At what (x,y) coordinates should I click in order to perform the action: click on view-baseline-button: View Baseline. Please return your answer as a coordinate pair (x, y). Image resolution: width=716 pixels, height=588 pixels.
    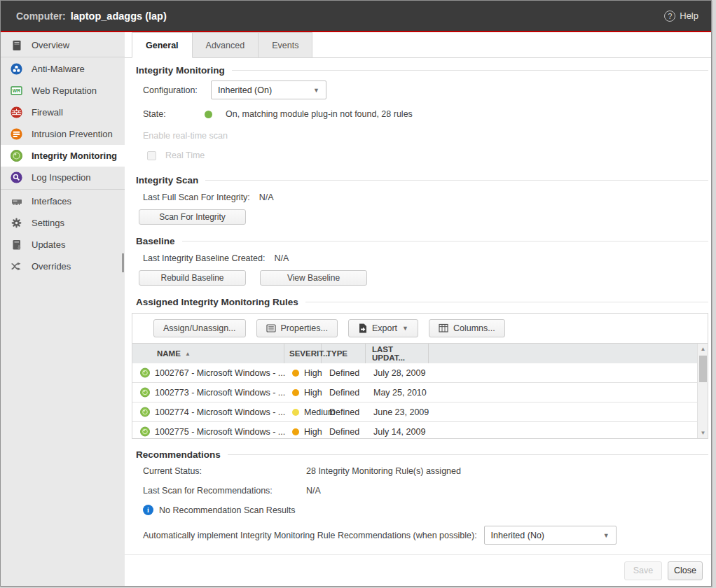
    Looking at the image, I should click on (314, 278).